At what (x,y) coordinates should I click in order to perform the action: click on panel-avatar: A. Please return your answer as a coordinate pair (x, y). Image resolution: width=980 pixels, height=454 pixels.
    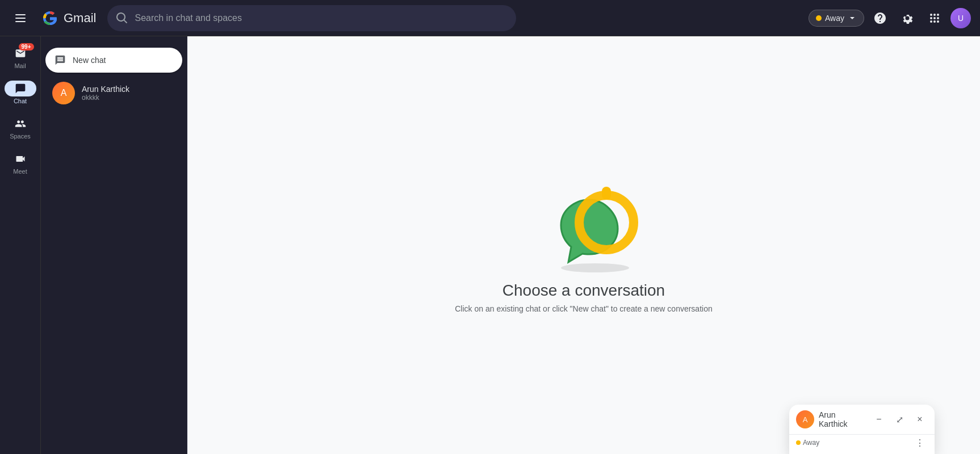
    Looking at the image, I should click on (805, 419).